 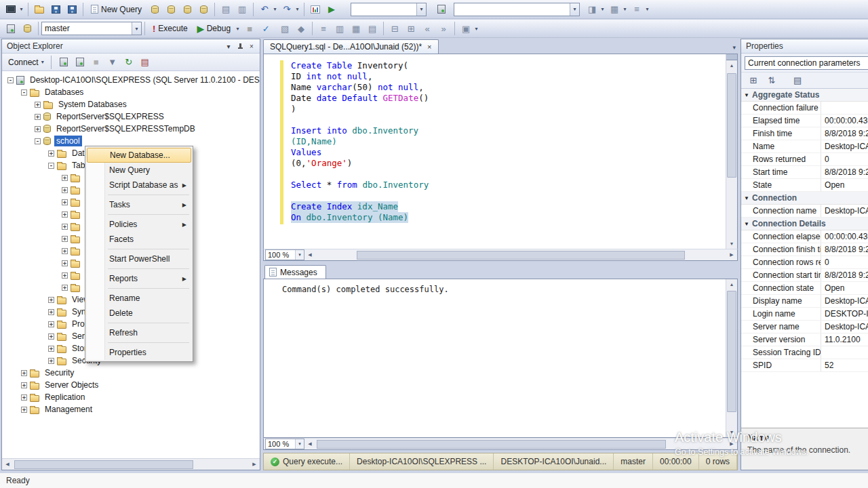 I want to click on stop-icon: ■, so click(x=96, y=62).